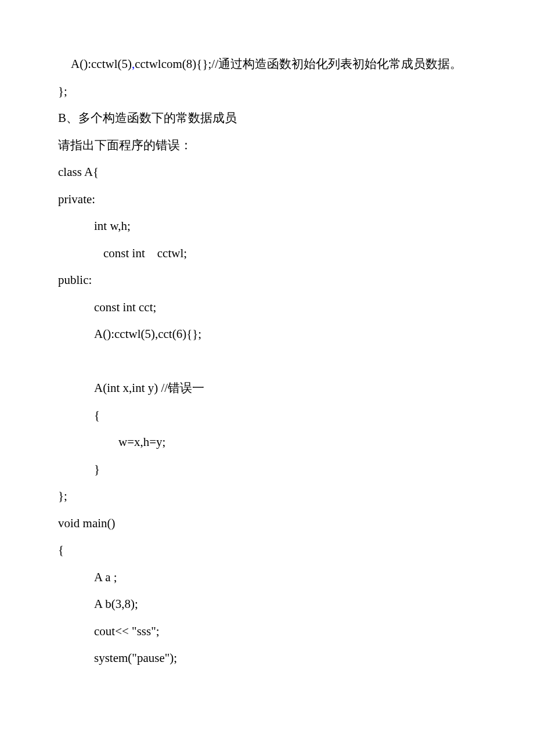 Image resolution: width=534 pixels, height=756 pixels. I want to click on code-line: A():cctwl(5),cctwlcom(8){};//通过构造函数初始化列表…, so click(267, 64).